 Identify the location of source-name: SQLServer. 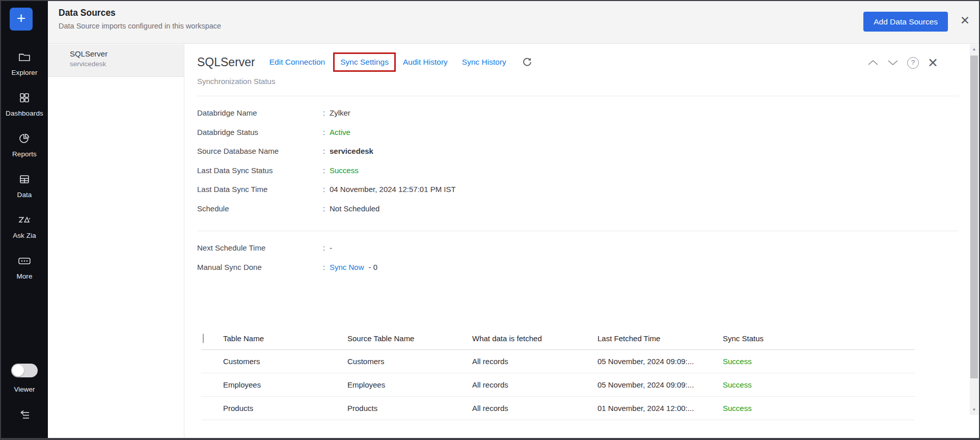
(127, 54).